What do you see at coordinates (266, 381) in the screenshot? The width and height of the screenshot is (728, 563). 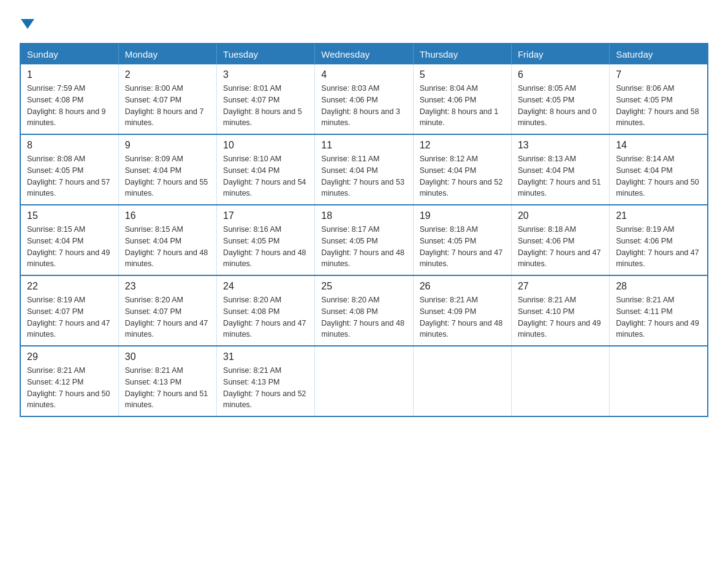 I see `calendar-day-cell: 31 Sunrise: 8:21 AM Sunset: 4:13 PM Dayl…` at bounding box center [266, 381].